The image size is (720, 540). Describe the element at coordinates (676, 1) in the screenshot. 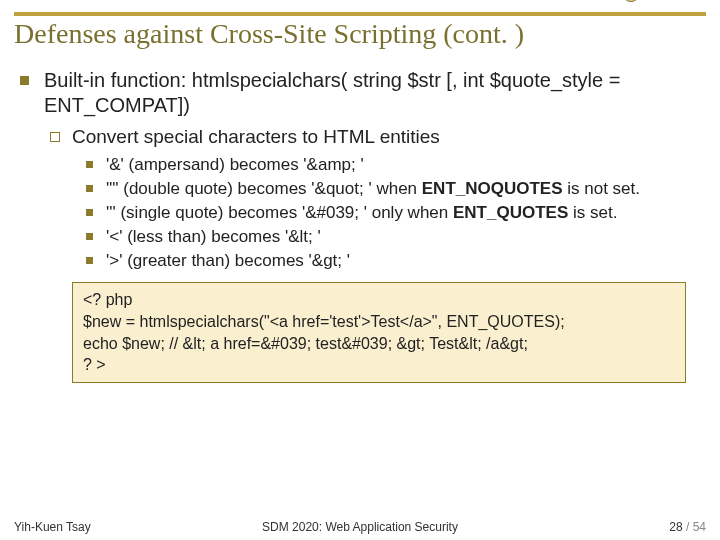

I see `org-right: IM. NTU` at that location.